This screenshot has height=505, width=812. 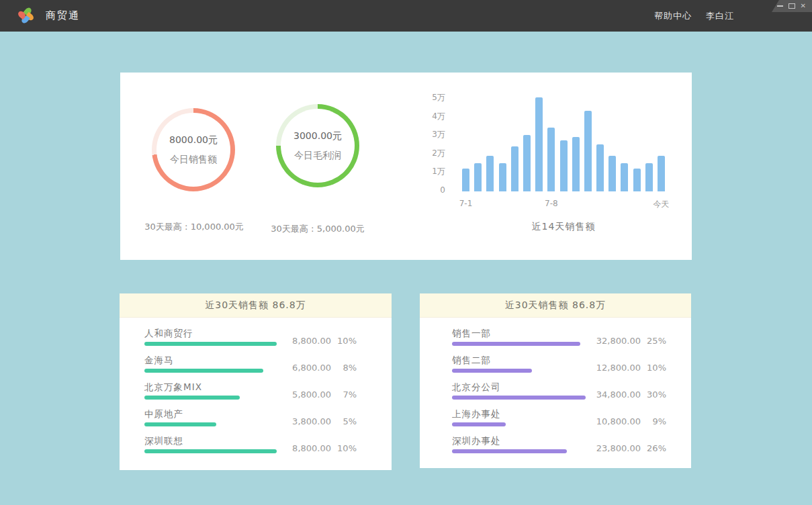 I want to click on customer-rank-list: 人和商贸行8,800.0010%金海马6,800.008%北京万象MIX5,80…, so click(x=255, y=389).